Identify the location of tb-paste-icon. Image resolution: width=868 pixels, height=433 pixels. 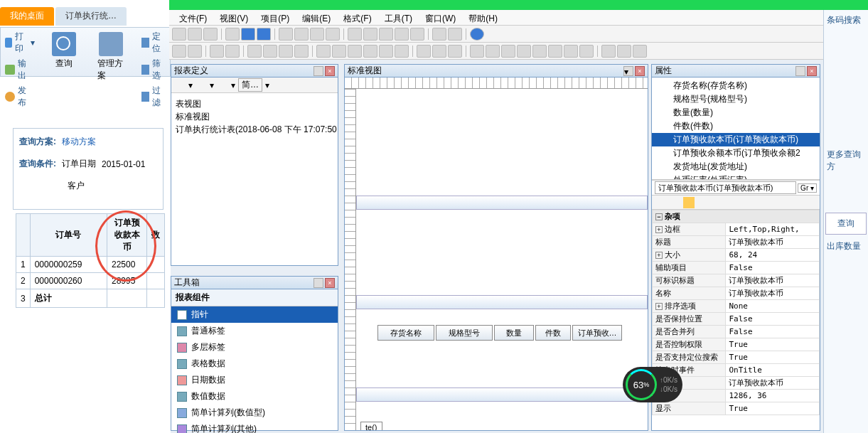
(286, 51).